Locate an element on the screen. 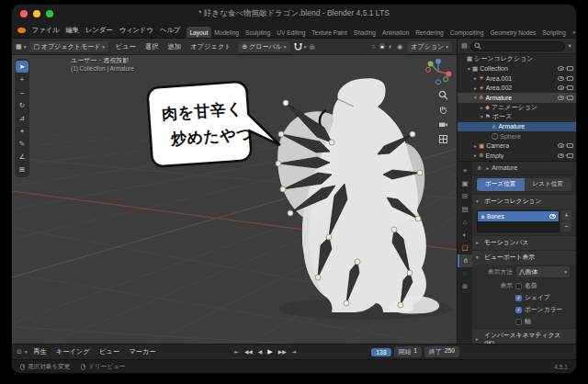  menu-file: ファイル is located at coordinates (46, 30).